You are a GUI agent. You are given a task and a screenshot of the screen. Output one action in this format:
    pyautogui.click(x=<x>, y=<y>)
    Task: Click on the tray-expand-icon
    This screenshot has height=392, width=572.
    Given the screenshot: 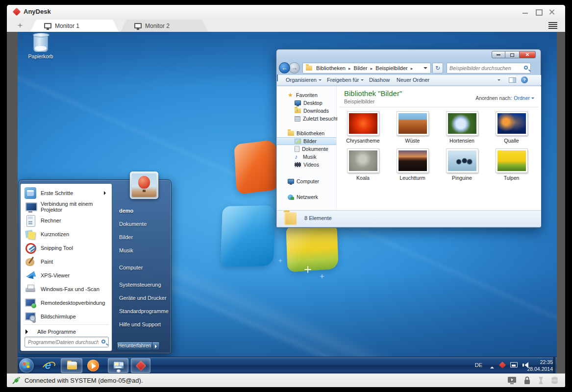 What is the action you would take?
    pyautogui.click(x=492, y=367)
    